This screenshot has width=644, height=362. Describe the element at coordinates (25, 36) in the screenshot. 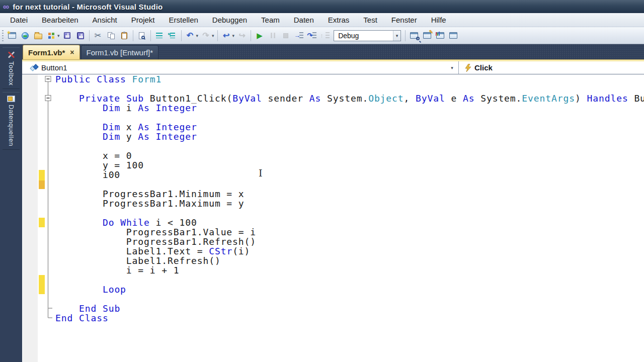

I see `new-website-icon` at that location.